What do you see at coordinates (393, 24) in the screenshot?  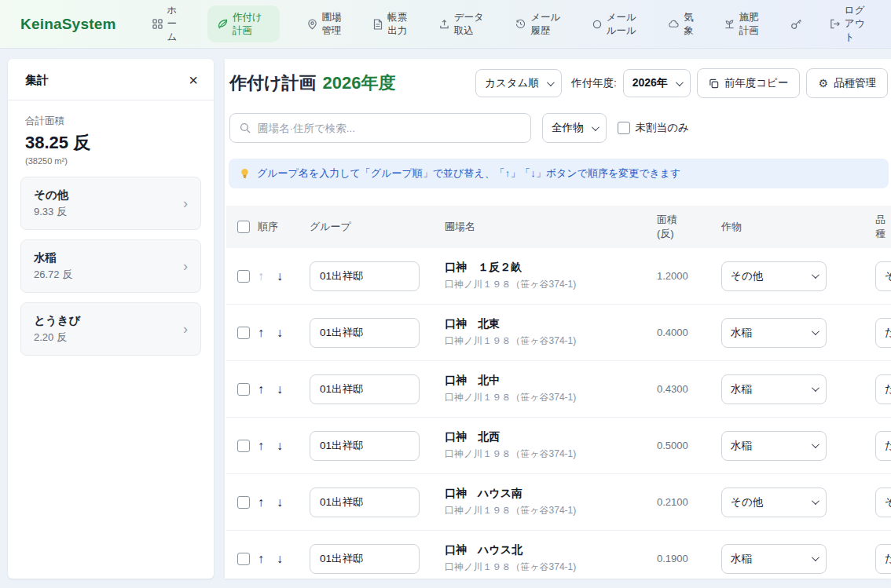 I see `nav-item-report-output: 帳票出力` at bounding box center [393, 24].